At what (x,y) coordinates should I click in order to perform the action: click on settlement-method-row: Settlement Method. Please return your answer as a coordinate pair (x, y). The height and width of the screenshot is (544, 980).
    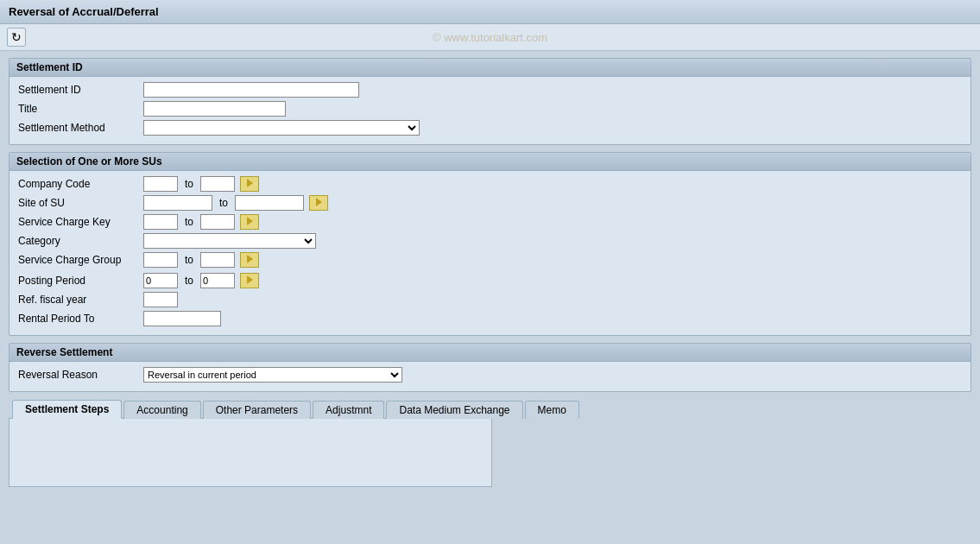
    Looking at the image, I should click on (490, 128).